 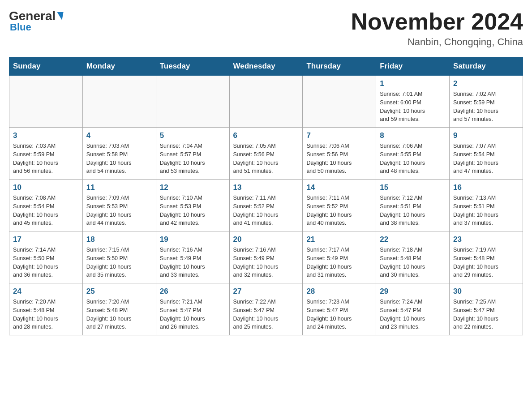 I want to click on day-number: 6, so click(x=266, y=136).